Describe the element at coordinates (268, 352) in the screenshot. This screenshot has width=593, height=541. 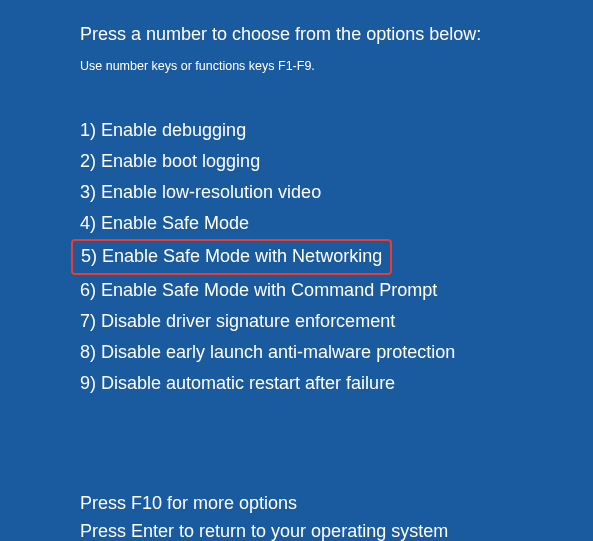
I see `boot-option-8: 8) Disable early launch anti-malware pro…` at that location.